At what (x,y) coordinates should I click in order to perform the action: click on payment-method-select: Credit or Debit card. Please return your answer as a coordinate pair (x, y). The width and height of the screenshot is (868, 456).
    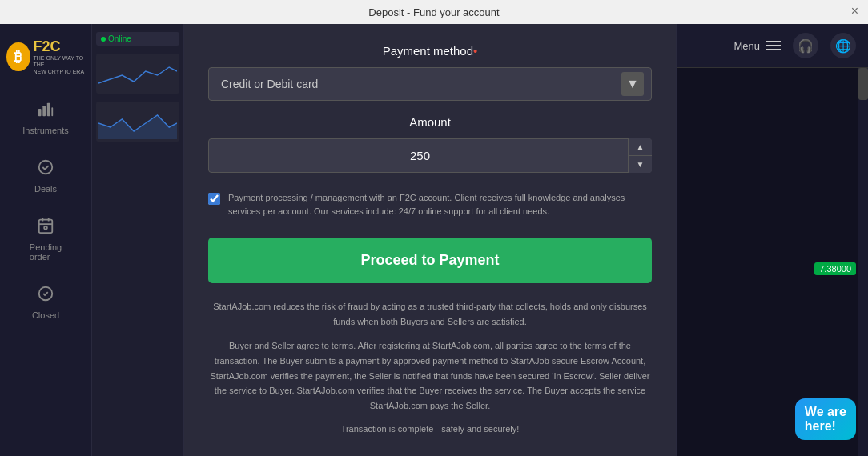
    Looking at the image, I should click on (430, 84).